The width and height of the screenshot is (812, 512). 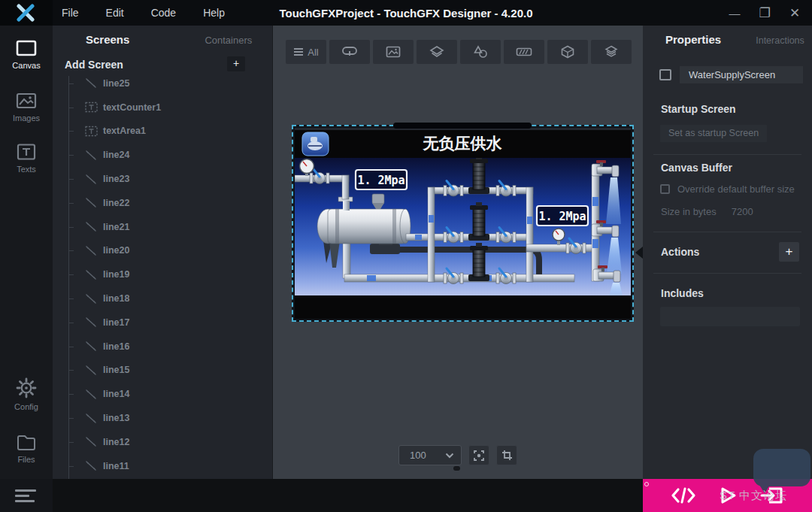 I want to click on svg-text: 1. 2Mpa, so click(x=562, y=217).